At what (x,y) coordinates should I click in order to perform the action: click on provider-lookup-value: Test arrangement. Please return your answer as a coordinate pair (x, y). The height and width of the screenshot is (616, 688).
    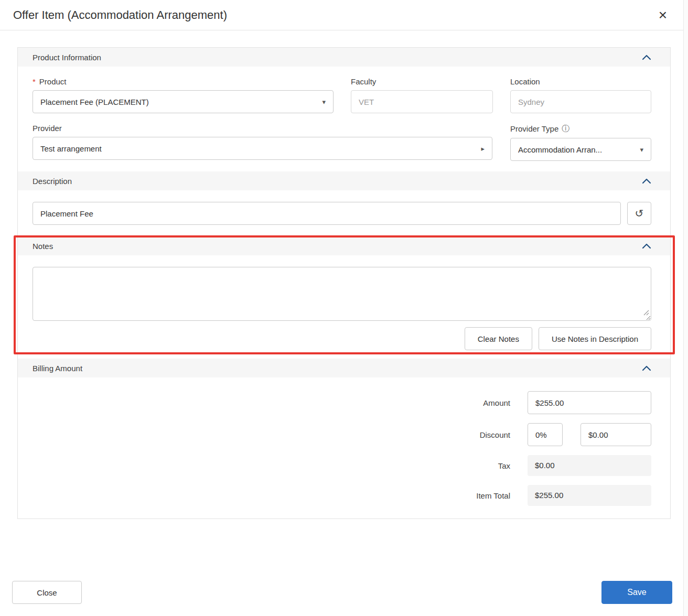
    Looking at the image, I should click on (71, 149).